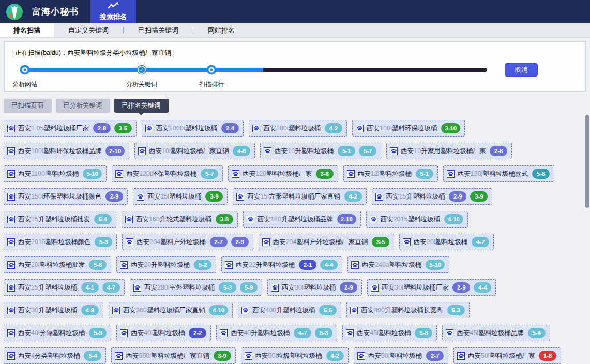 The image size is (590, 364). Describe the element at coordinates (28, 105) in the screenshot. I see `filter-scanned-pages: 已扫描页面` at that location.